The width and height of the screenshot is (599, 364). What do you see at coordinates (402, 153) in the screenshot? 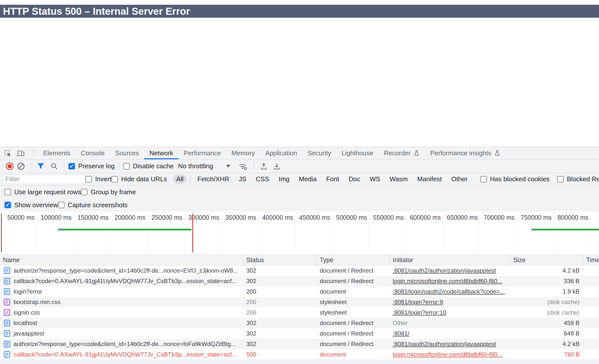
I see `tab-recorder: Recorder` at bounding box center [402, 153].